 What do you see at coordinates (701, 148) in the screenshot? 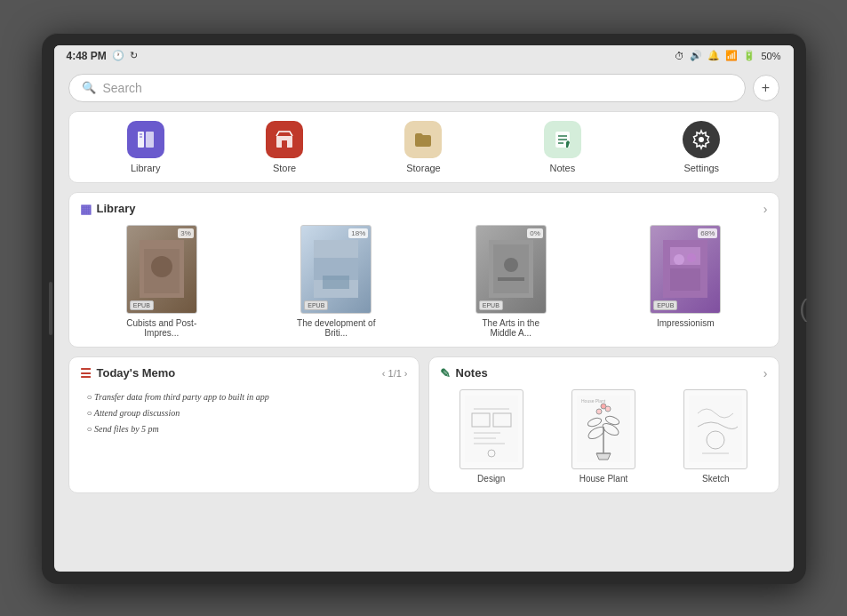
I see `nav-item-settings: Settings` at bounding box center [701, 148].